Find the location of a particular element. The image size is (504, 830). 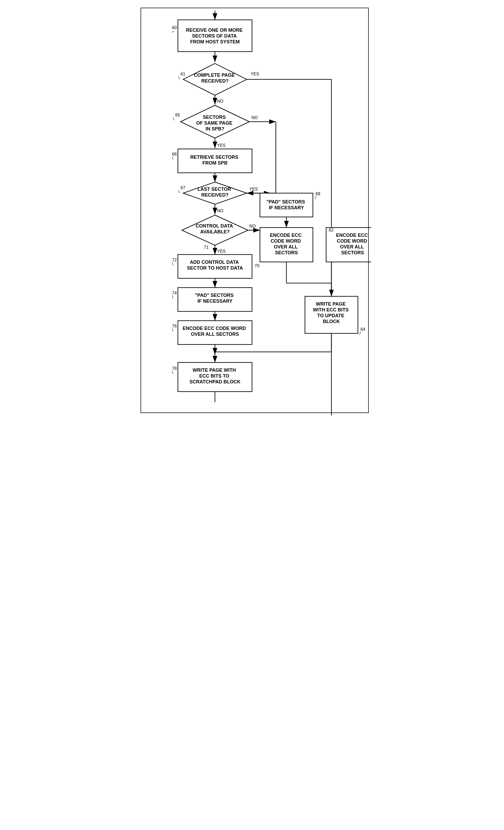

node-60-label: RECEIVE ONE OR MORE SECTORS OF DATA FROM… is located at coordinates (215, 36).